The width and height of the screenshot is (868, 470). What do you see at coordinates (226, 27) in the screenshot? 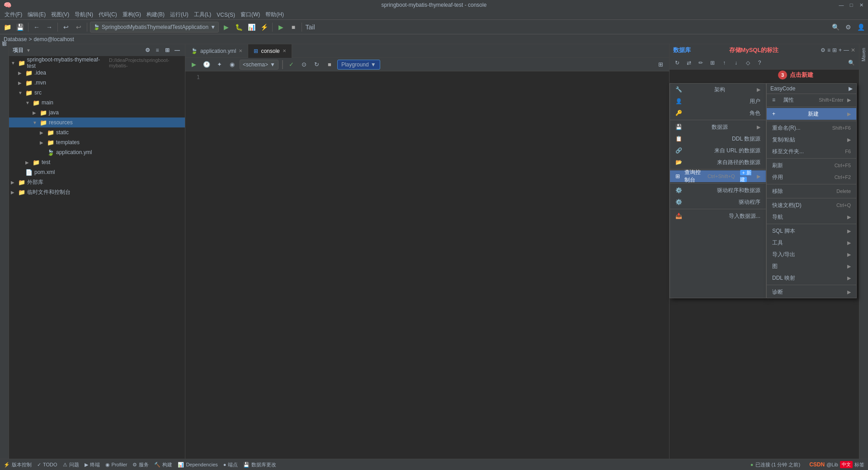
I see `run-btn: ▶` at bounding box center [226, 27].